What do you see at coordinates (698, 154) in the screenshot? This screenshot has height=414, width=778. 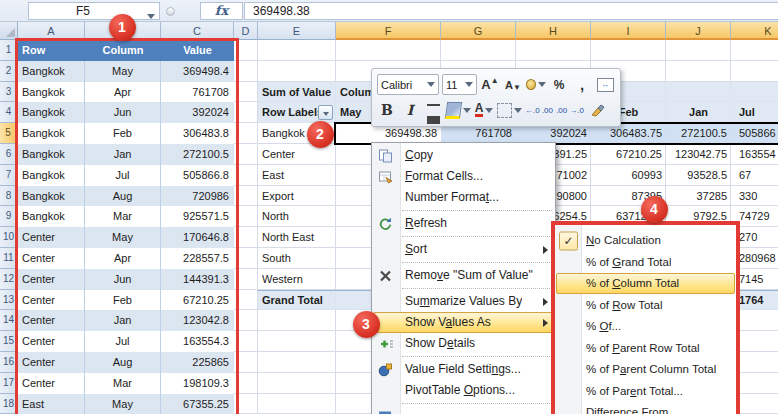 I see `pivot-value-cell: 123042.75` at bounding box center [698, 154].